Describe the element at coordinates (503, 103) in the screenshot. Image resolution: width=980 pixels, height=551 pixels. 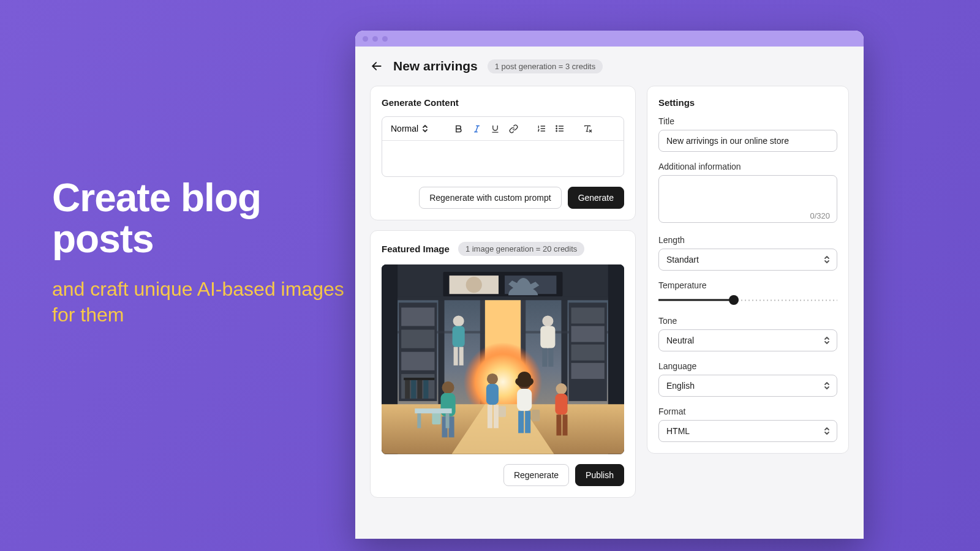
I see `generate-content-title: Generate Content` at that location.